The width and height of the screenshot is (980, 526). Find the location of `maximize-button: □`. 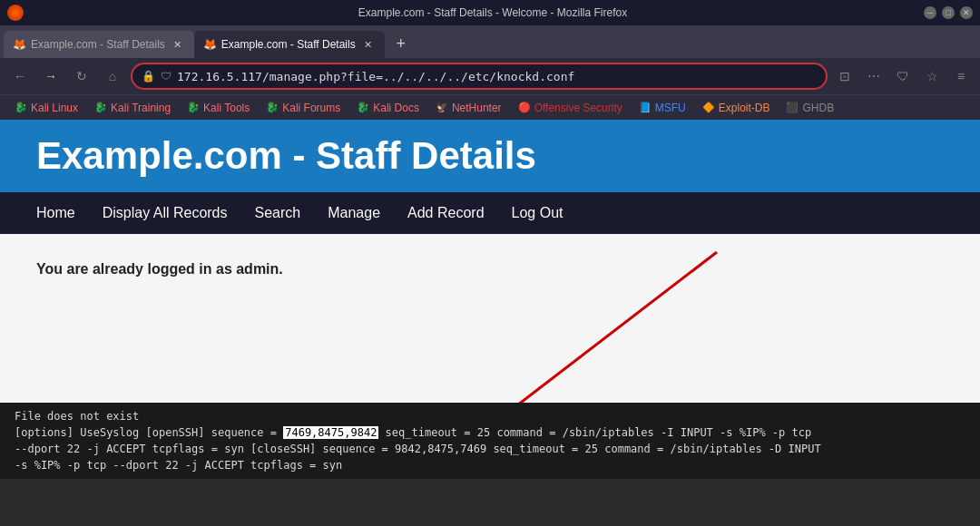

maximize-button: □ is located at coordinates (948, 13).